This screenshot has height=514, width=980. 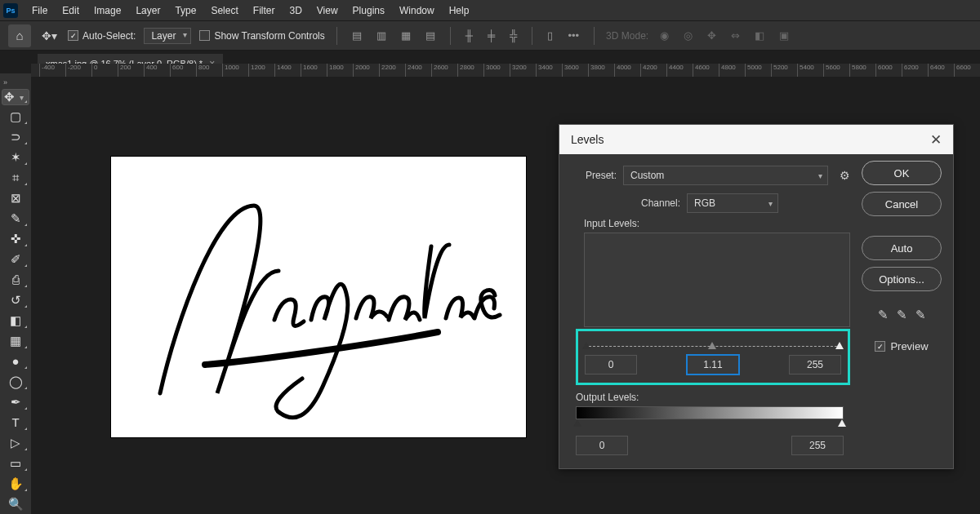 I want to click on midtone-slider, so click(x=712, y=346).